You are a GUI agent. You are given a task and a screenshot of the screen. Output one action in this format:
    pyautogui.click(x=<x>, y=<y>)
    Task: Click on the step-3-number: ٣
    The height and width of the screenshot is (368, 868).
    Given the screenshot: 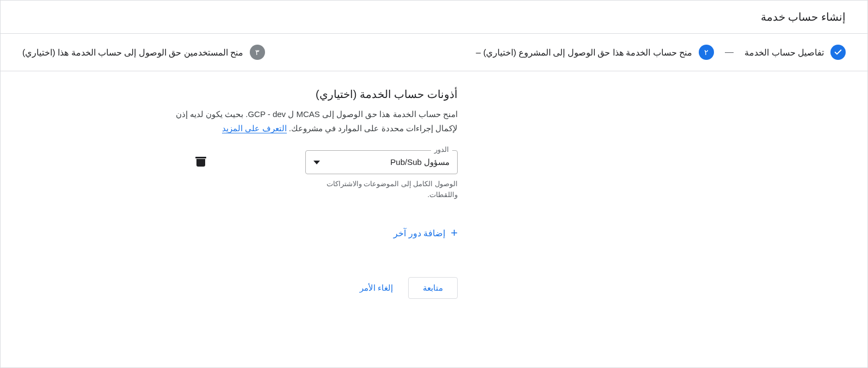 What is the action you would take?
    pyautogui.click(x=257, y=52)
    